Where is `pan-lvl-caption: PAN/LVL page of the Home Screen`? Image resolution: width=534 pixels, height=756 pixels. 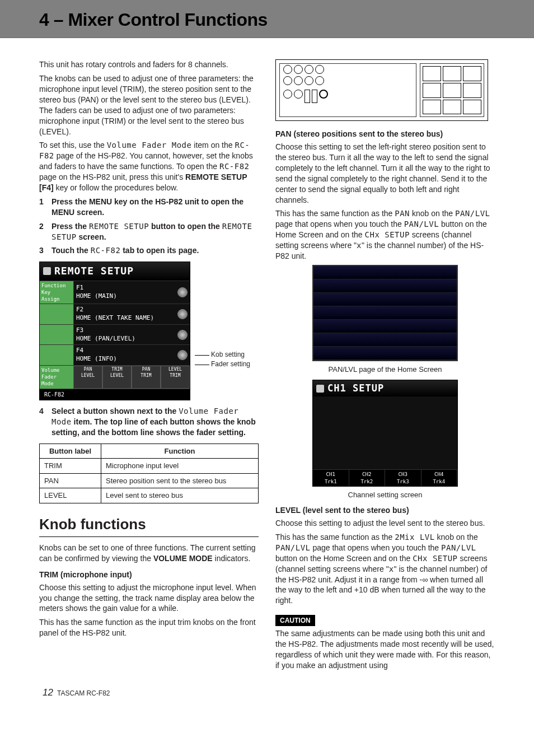 pan-lvl-caption: PAN/LVL page of the Home Screen is located at coordinates (385, 370).